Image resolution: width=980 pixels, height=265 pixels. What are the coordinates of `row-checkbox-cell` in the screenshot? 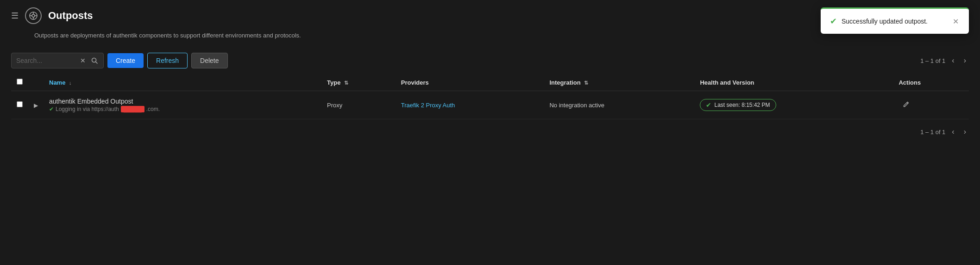 It's located at (19, 105).